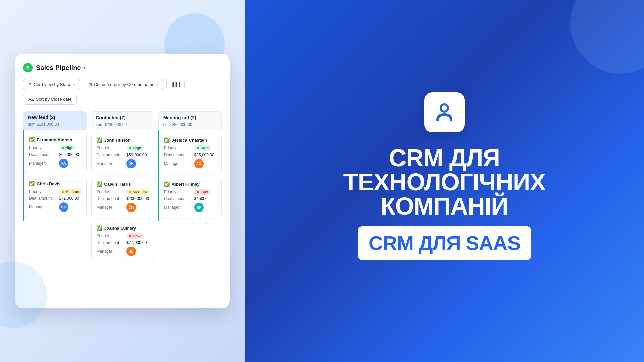  What do you see at coordinates (69, 155) in the screenshot?
I see `deal-amount-value: $69,000.00` at bounding box center [69, 155].